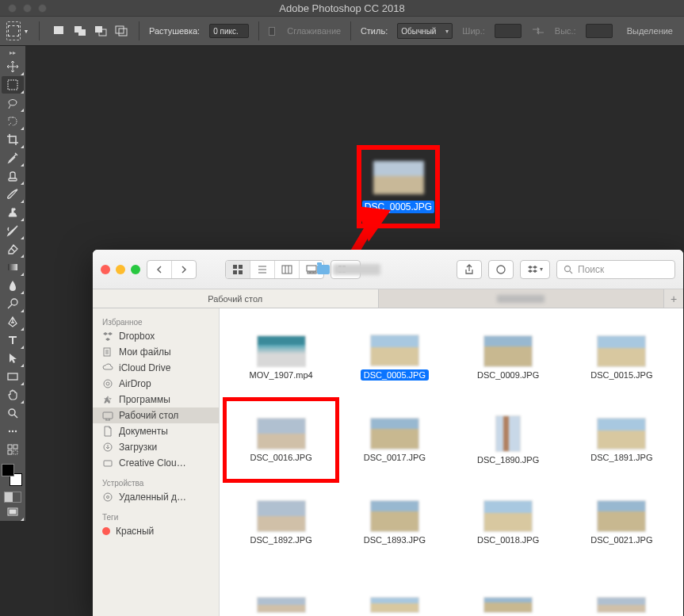 The image size is (684, 616). I want to click on lasso-tool, so click(13, 103).